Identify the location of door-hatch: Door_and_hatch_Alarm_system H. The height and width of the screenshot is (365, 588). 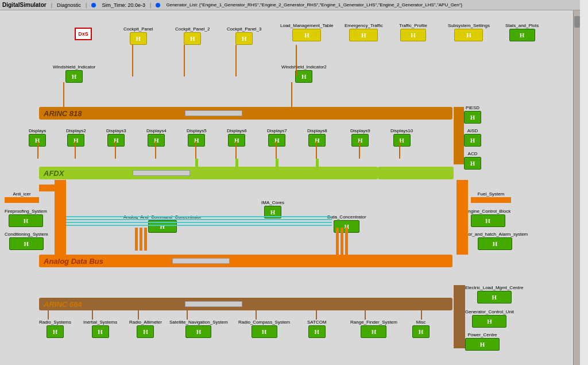
(495, 241).